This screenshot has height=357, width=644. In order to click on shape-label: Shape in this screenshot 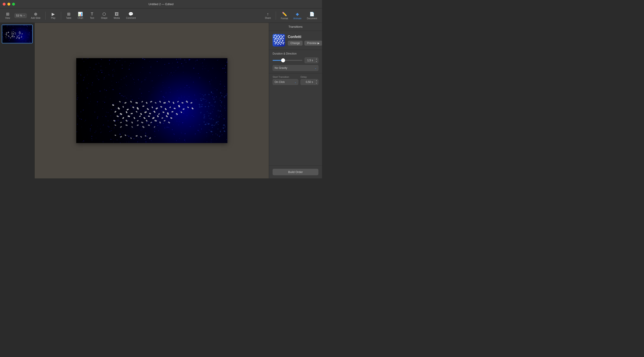, I will do `click(104, 18)`.